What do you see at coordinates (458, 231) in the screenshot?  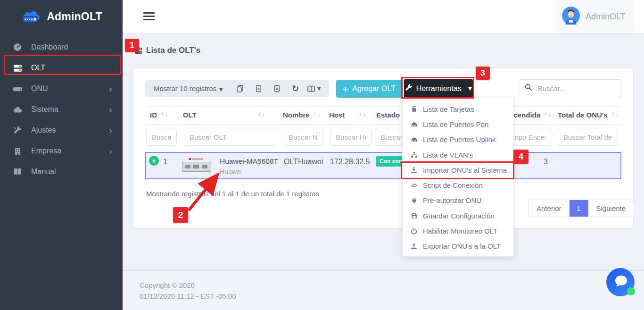 I see `menu-item-habilitar-monitoreo: Habilitar Monitoreo OLT` at bounding box center [458, 231].